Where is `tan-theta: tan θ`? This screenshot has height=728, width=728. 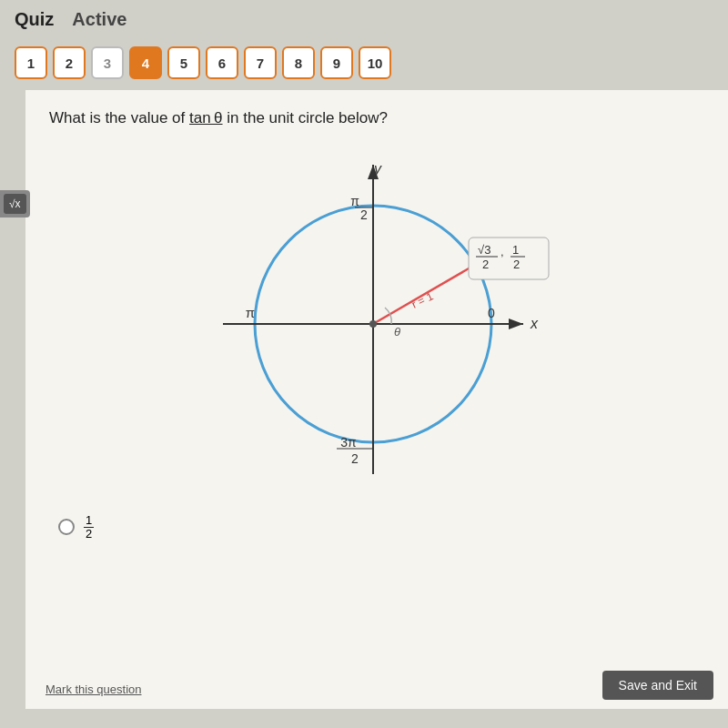 tan-theta: tan θ is located at coordinates (206, 118).